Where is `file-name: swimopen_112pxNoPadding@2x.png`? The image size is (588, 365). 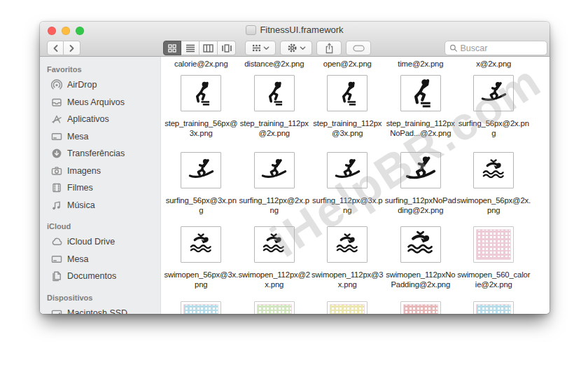
file-name: swimopen_112pxNoPadding@2x.png is located at coordinates (421, 280).